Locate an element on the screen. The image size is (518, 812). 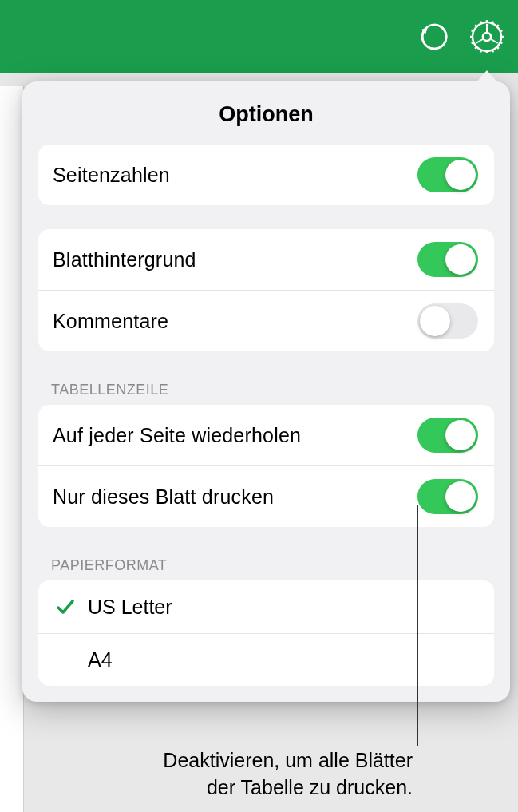
sheet-edge-left is located at coordinates (12, 449).